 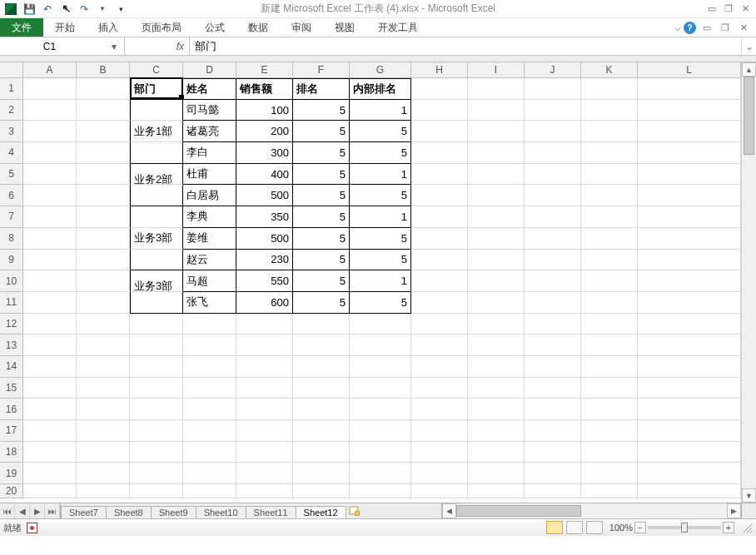 What do you see at coordinates (496, 70) in the screenshot?
I see `col-header: I` at bounding box center [496, 70].